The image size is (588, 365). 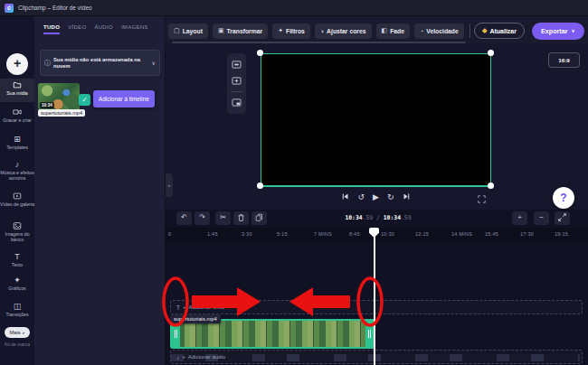 I want to click on zoom-in-icon: +, so click(x=519, y=219).